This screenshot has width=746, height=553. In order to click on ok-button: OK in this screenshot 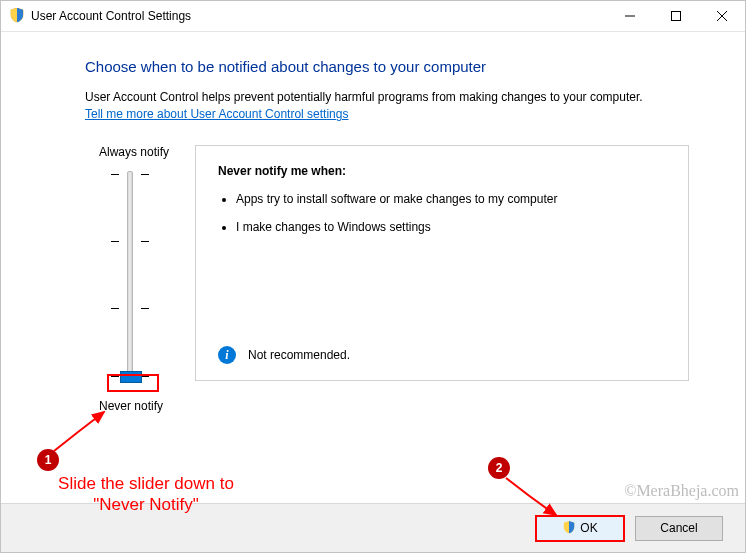, I will do `click(580, 528)`.